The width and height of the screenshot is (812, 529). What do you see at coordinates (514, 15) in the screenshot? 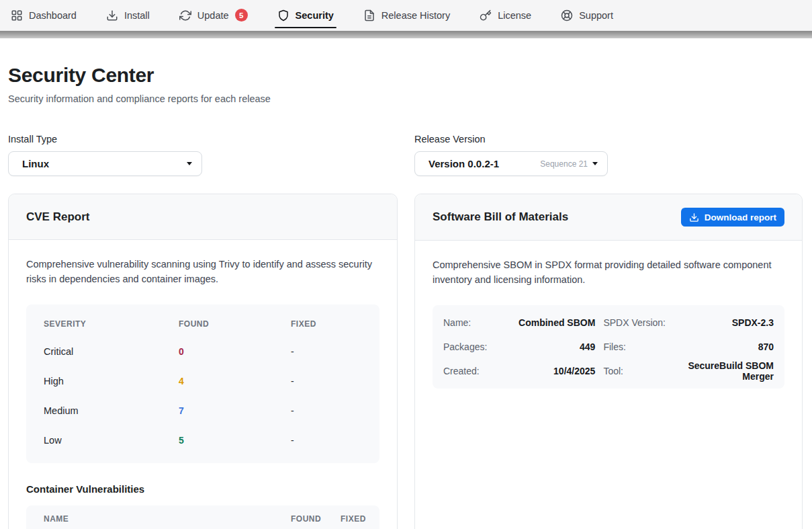
I see `tab-label: License` at bounding box center [514, 15].